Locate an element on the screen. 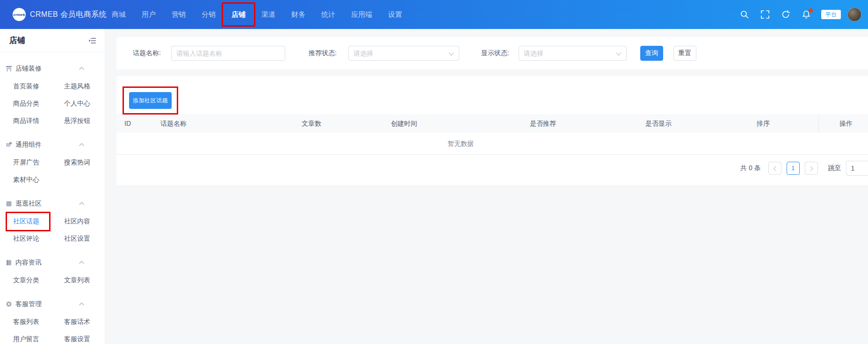 This screenshot has width=868, height=344. sidebar: 店铺 店铺装修 首页装修 主题风格 商品分类 个人中心 商品详情 is located at coordinates (52, 186).